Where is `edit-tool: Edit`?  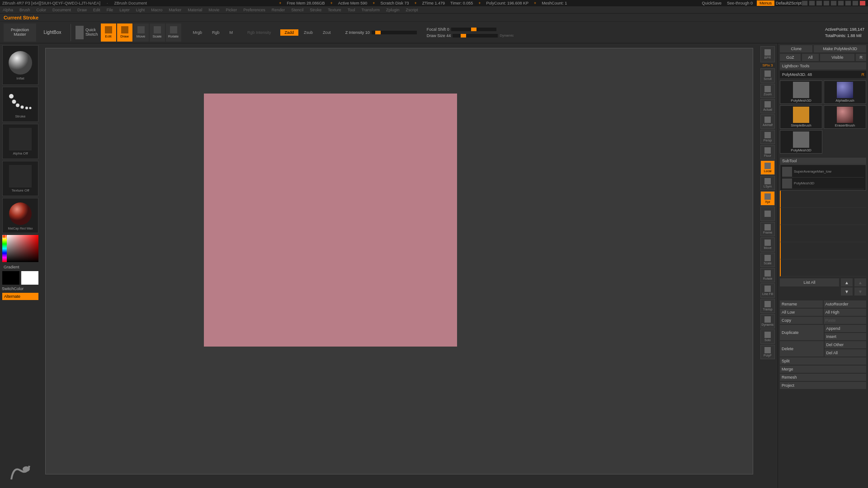
edit-tool: Edit is located at coordinates (108, 33).